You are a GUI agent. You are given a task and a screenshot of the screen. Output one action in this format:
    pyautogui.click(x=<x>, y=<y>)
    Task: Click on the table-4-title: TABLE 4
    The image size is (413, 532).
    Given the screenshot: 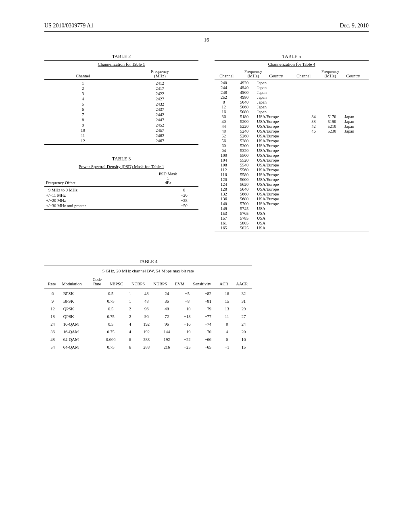 What is the action you would take?
    pyautogui.click(x=148, y=262)
    